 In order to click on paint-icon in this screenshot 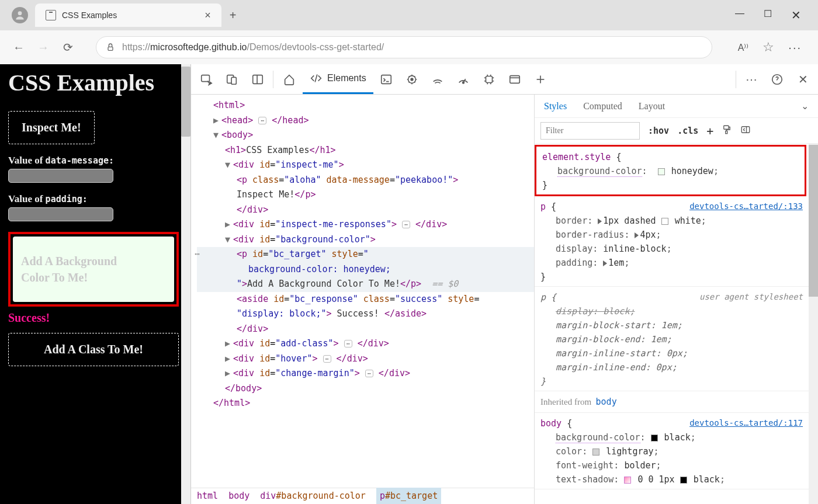, I will do `click(727, 131)`.